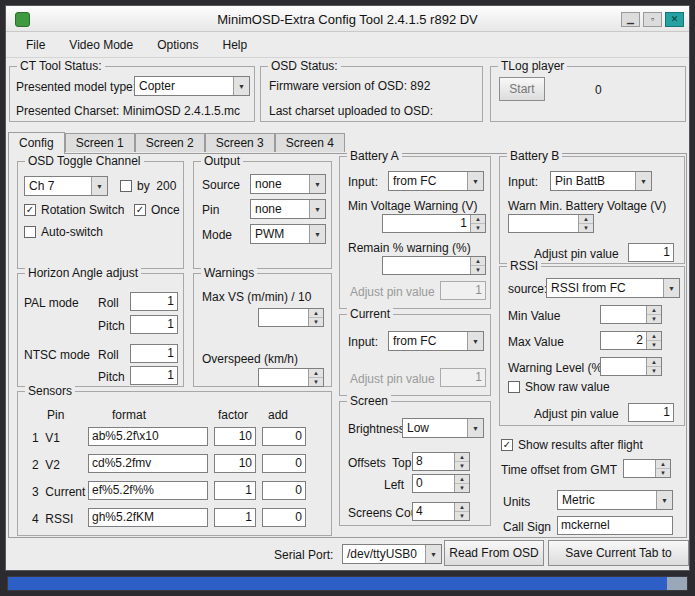 The height and width of the screenshot is (596, 695). I want to click on output-mode-select: PWM, so click(288, 234).